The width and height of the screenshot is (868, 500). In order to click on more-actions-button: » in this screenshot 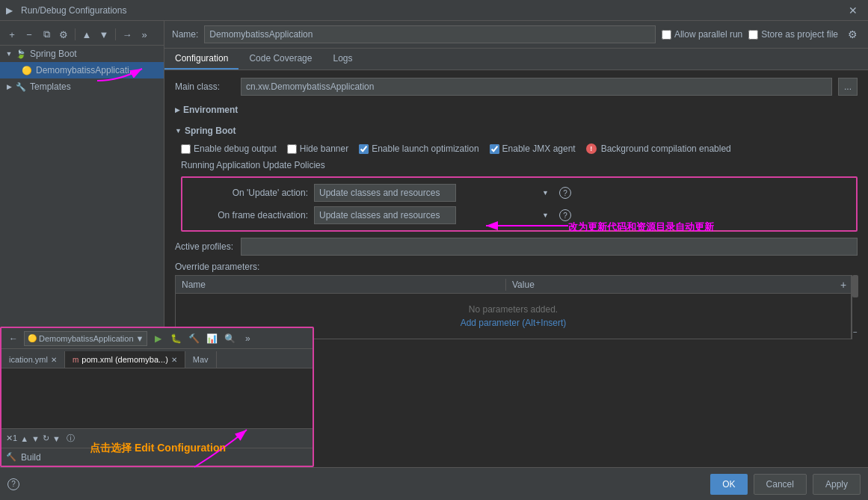, I will do `click(247, 339)`.